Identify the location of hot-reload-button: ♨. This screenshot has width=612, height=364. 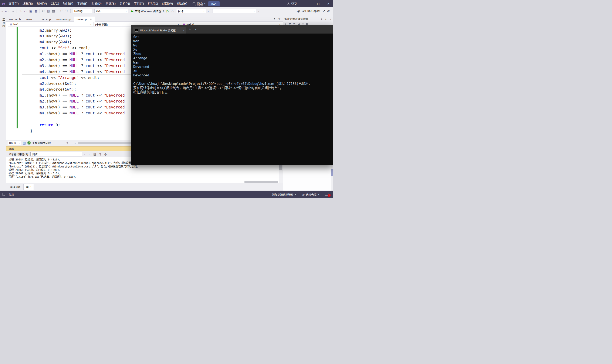
(172, 11).